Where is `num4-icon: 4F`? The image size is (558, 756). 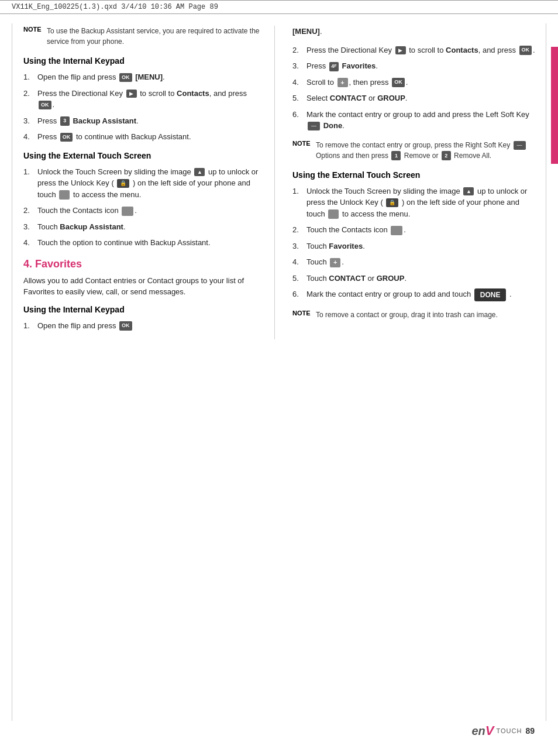 num4-icon: 4F is located at coordinates (334, 67).